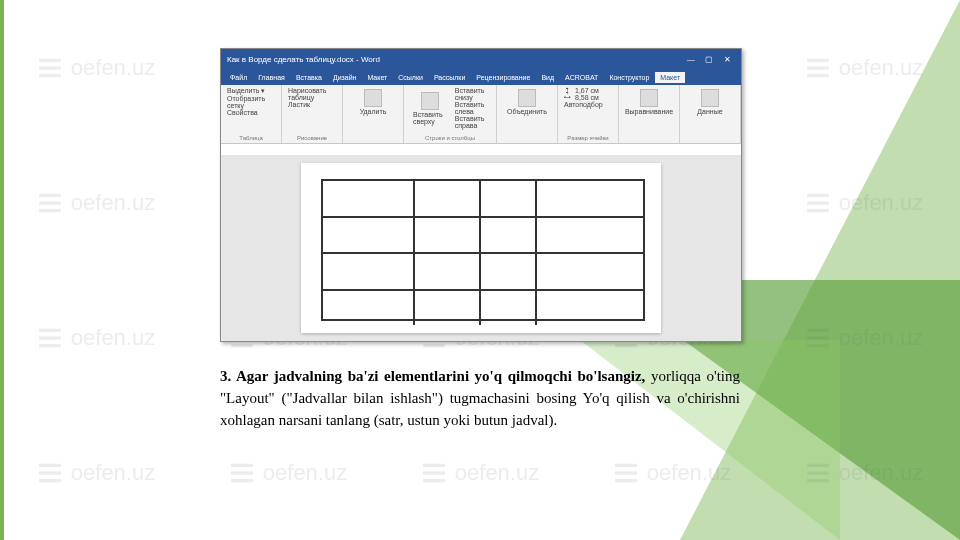 This screenshot has width=960, height=540. Describe the element at coordinates (710, 102) in the screenshot. I see `data-button: Данные` at that location.